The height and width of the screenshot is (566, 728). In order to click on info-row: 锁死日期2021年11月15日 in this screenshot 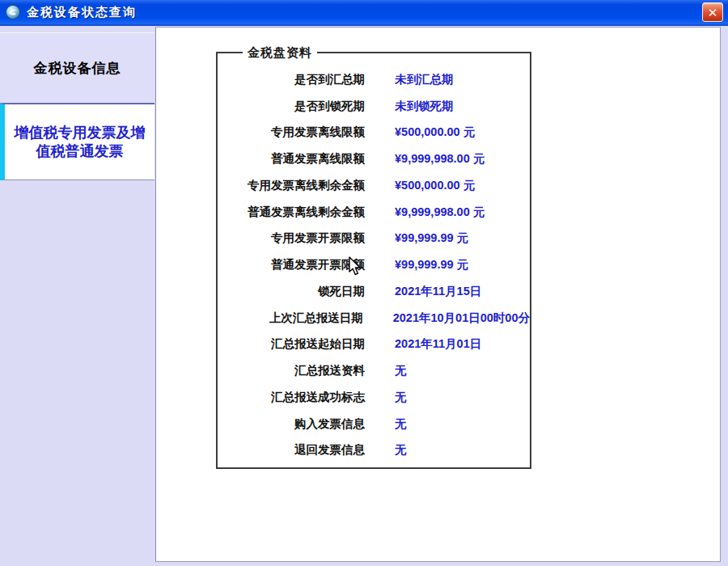, I will do `click(374, 291)`.